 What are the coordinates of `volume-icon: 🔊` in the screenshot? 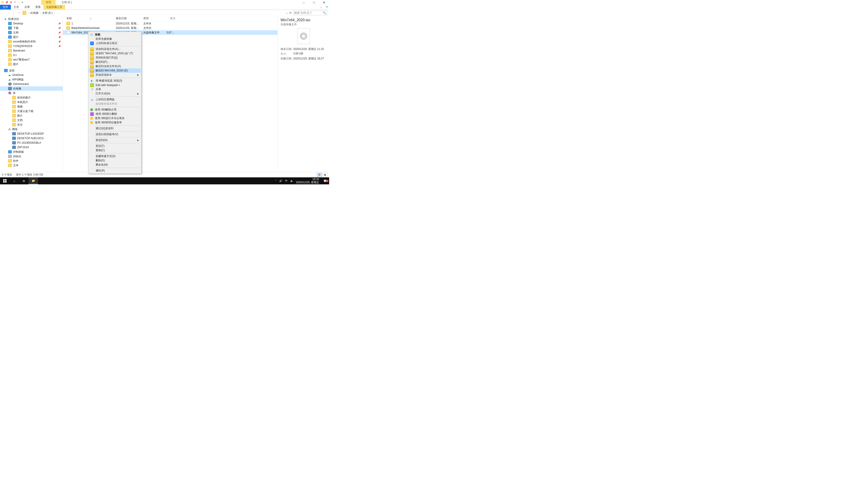 It's located at (281, 181).